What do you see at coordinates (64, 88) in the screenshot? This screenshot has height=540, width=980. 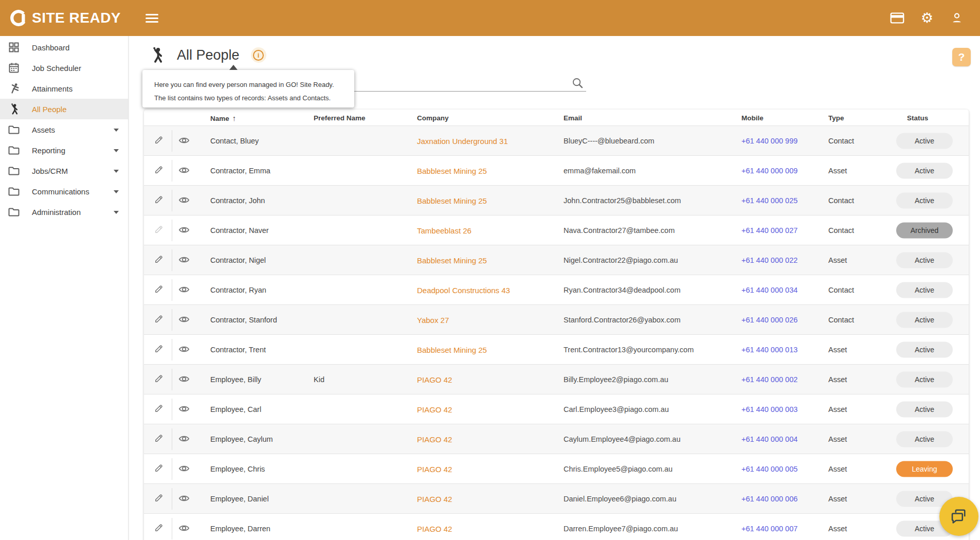 I see `sidebar-item-attainments: Attainments` at bounding box center [64, 88].